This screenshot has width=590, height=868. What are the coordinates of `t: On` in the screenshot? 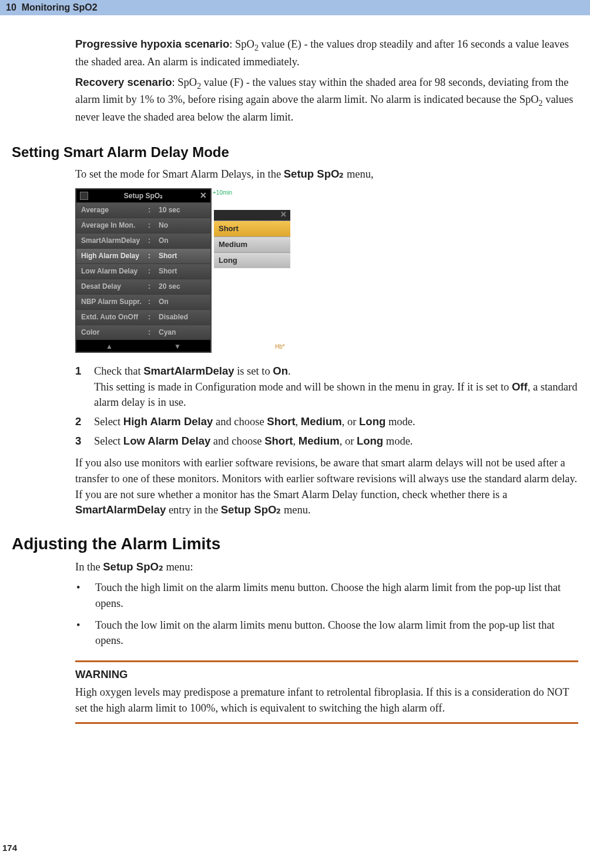 It's located at (280, 370).